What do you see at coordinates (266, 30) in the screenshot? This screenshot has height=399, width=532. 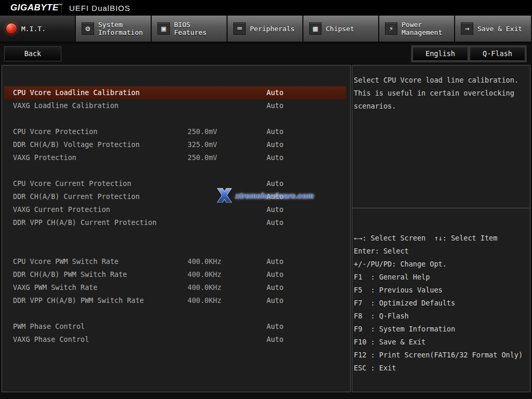 I see `tab-bar: M.I.T. ⚙ System Information ▣ BIOS Featu…` at bounding box center [266, 30].